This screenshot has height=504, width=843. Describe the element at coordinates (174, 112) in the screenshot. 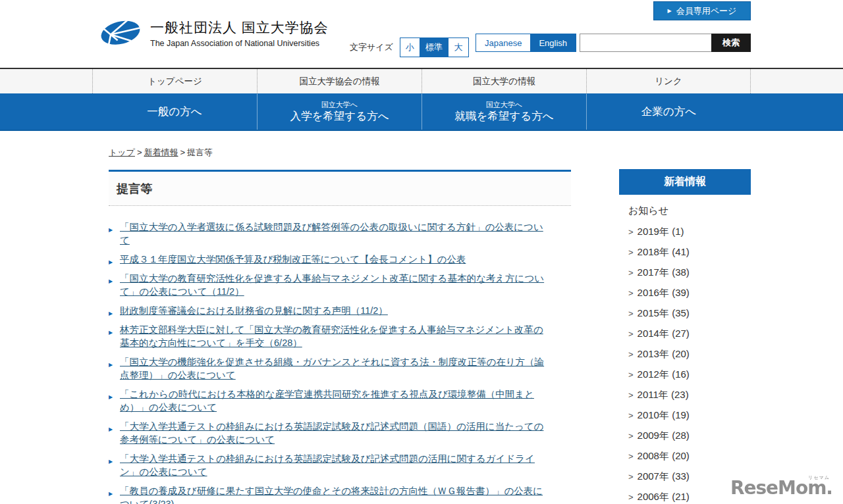

I see `audience-nav-label: 一般の方へ` at that location.